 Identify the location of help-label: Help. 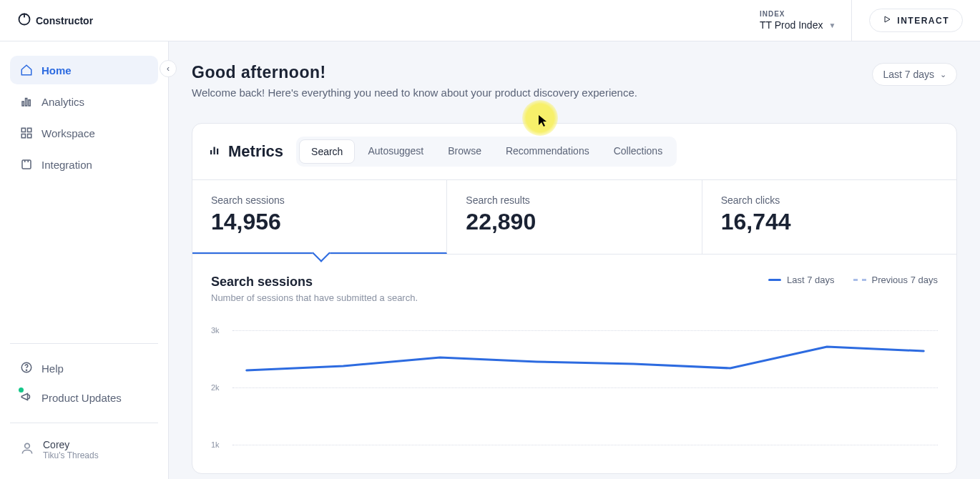
(53, 369).